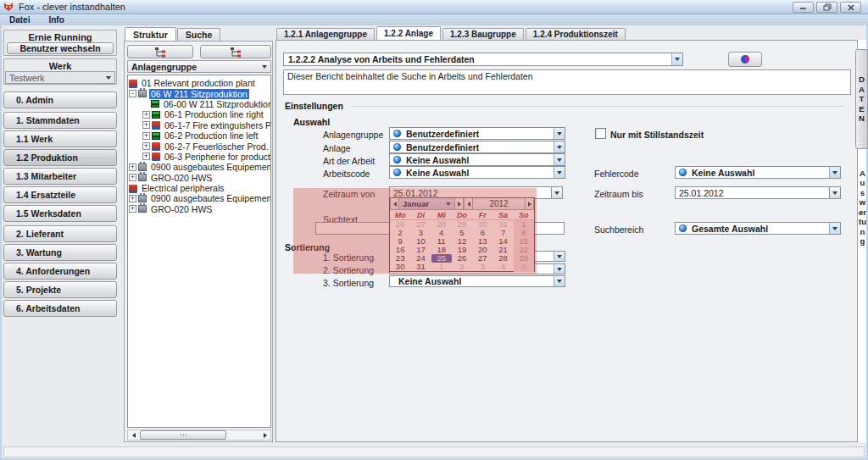 The height and width of the screenshot is (460, 868). What do you see at coordinates (199, 435) in the screenshot?
I see `horizontal-scrollbar` at bounding box center [199, 435].